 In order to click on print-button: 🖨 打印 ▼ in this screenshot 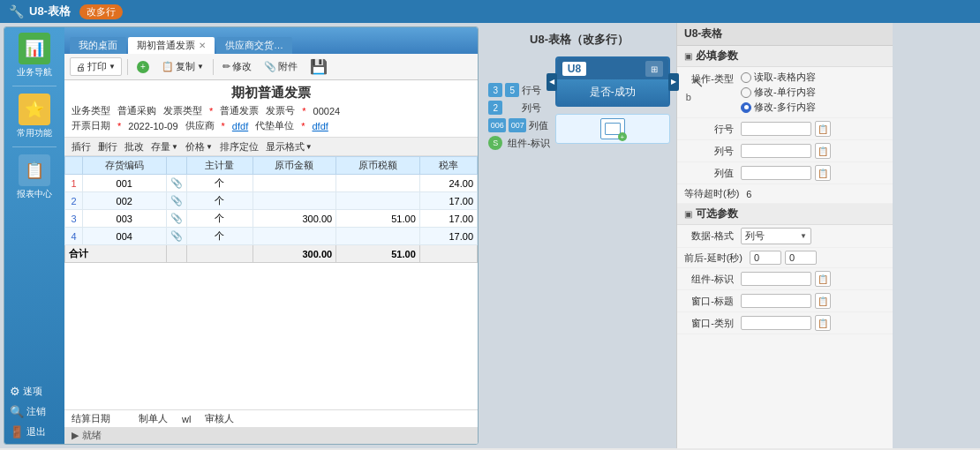, I will do `click(95, 67)`.